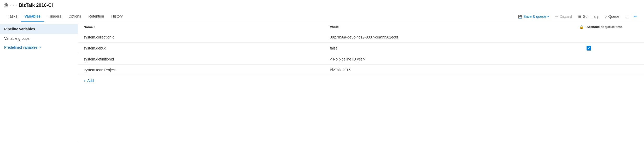  Describe the element at coordinates (557, 16) in the screenshot. I see `undo-icon: ↩` at that location.